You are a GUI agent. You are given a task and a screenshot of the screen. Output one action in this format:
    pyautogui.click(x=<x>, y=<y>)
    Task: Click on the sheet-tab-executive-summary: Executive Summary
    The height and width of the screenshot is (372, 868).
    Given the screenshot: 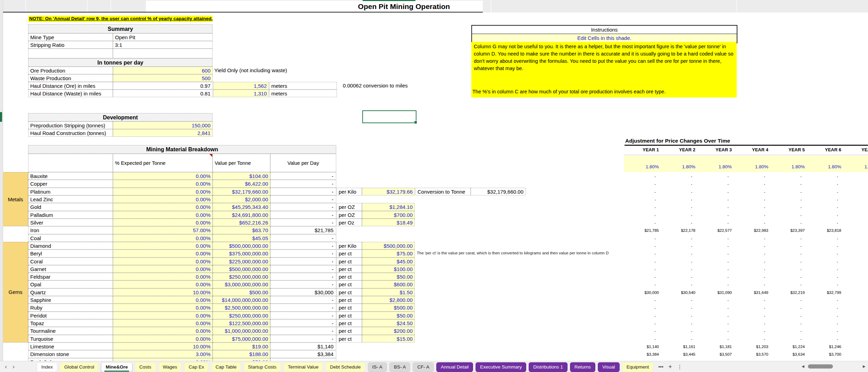 What is the action you would take?
    pyautogui.click(x=501, y=367)
    